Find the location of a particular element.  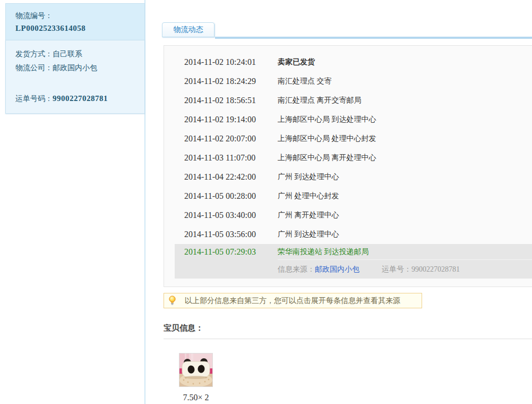

tracking-event-row: 2014-11-02 18:24:29 南汇处理点 交寄 is located at coordinates (354, 81).